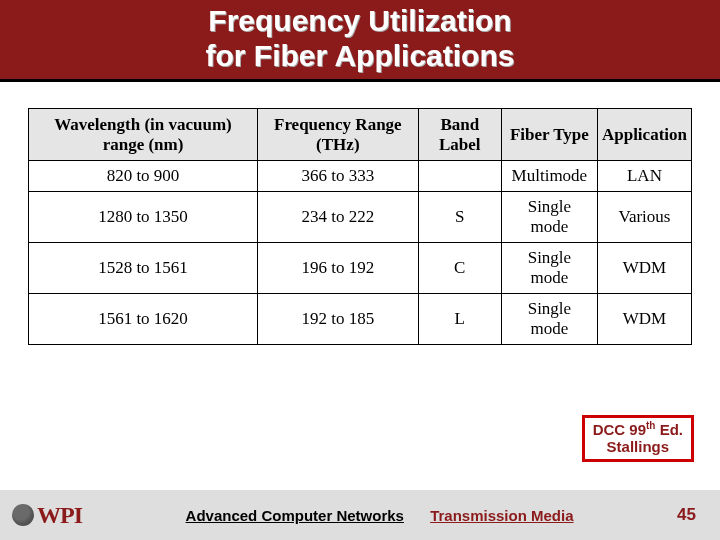 The height and width of the screenshot is (540, 720). What do you see at coordinates (549, 135) in the screenshot?
I see `col-fiber: Fiber Type` at bounding box center [549, 135].